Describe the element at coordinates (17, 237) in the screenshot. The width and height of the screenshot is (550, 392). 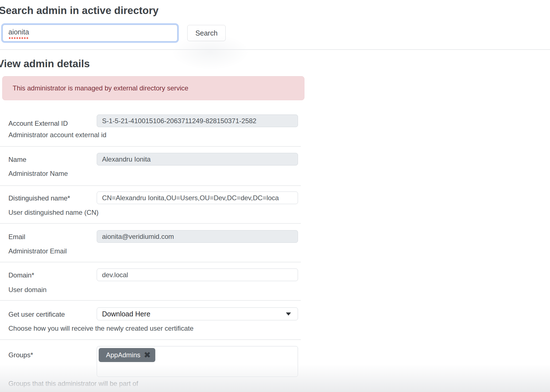
I see `email-label: Email` at that location.